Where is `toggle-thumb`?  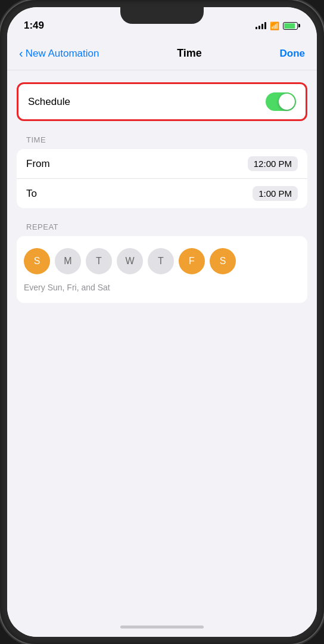 toggle-thumb is located at coordinates (287, 101).